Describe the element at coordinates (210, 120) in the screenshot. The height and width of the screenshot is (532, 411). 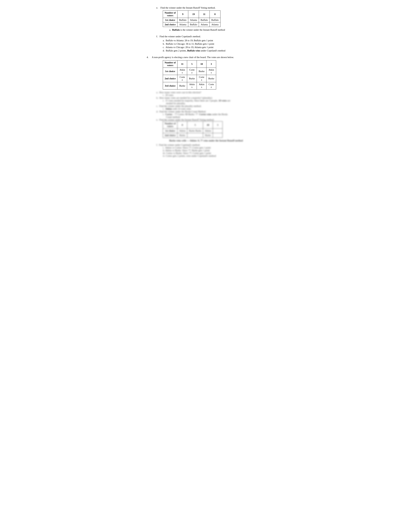
I see `blurred-line-9: e. Find the winner under the Instant Run…` at that location.